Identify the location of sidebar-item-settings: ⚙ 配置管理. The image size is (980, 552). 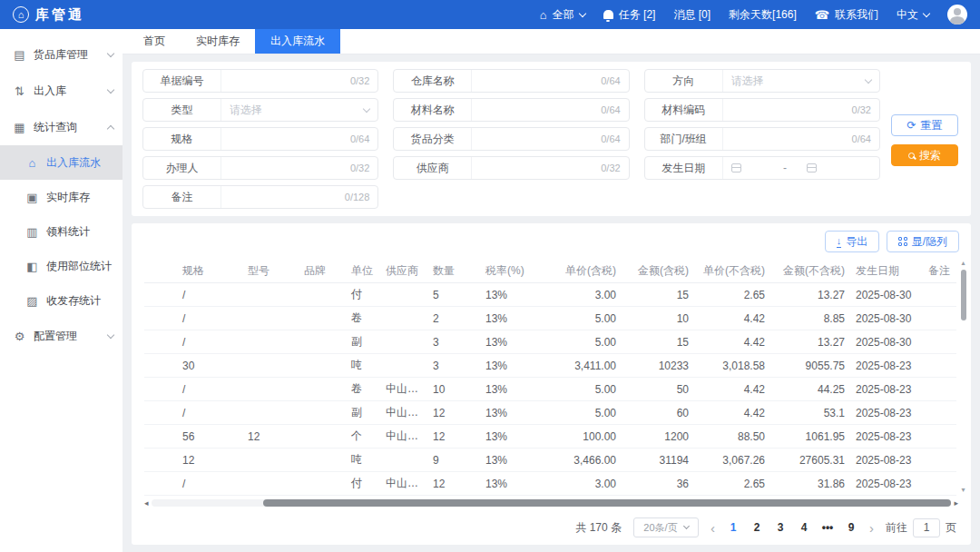
(62, 336).